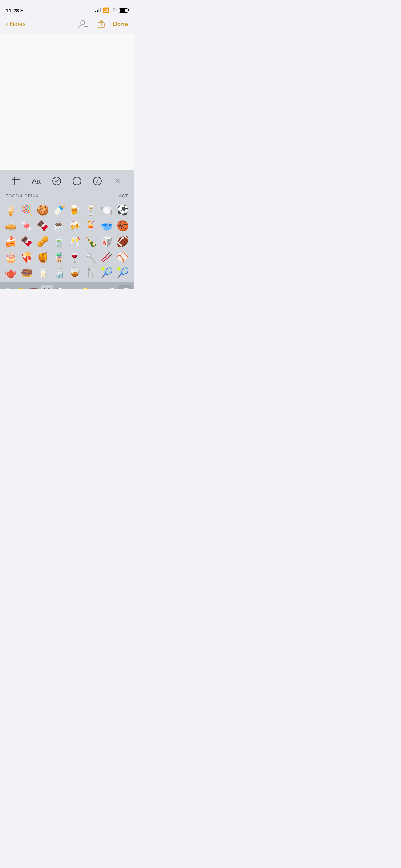 The height and width of the screenshot is (868, 401). I want to click on close-icon: ✕, so click(118, 181).